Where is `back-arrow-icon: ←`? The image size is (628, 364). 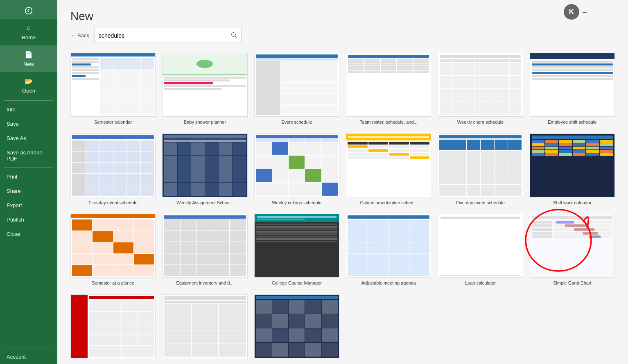 back-arrow-icon: ← is located at coordinates (73, 35).